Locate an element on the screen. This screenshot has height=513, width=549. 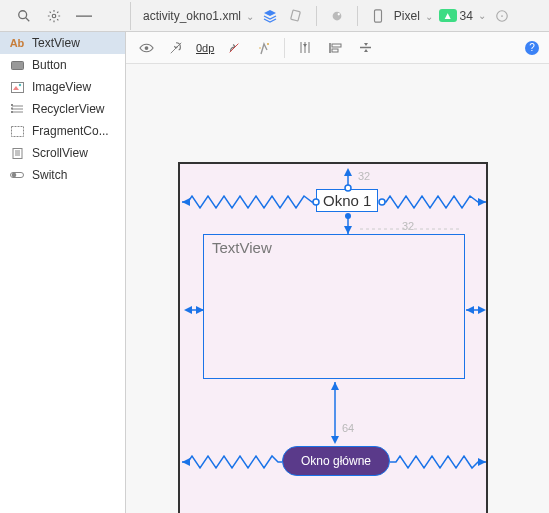
palette-label: Button is located at coordinates (50, 65).